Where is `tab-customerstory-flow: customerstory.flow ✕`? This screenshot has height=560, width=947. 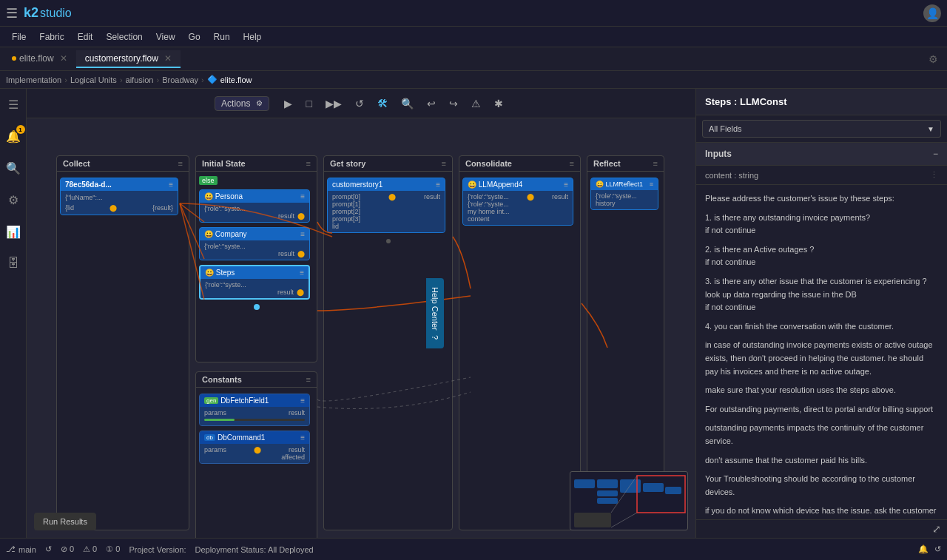
tab-customerstory-flow: customerstory.flow ✕ is located at coordinates (129, 59).